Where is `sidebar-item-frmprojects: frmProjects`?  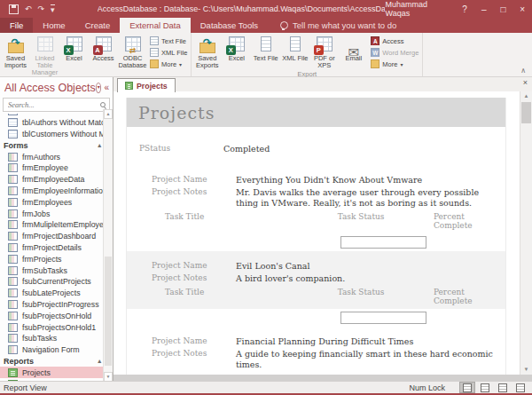
sidebar-item-frmprojects: frmProjects is located at coordinates (51, 259).